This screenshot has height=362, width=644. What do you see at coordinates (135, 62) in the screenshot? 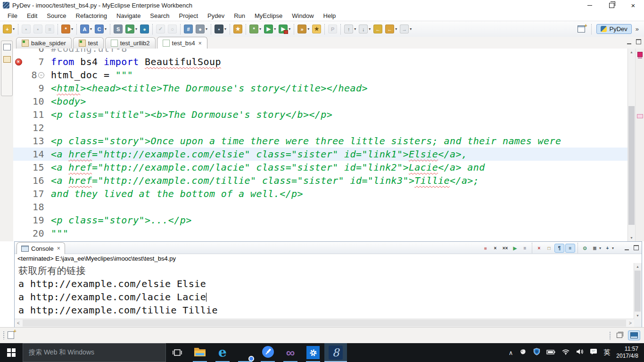
I see `code-line: from bs4 import BeautifulSoup` at bounding box center [135, 62].